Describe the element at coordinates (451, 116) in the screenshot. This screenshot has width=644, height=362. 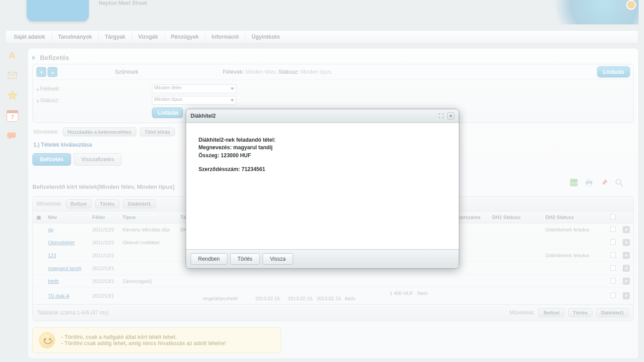
I see `modal-close-icon: ✕` at that location.